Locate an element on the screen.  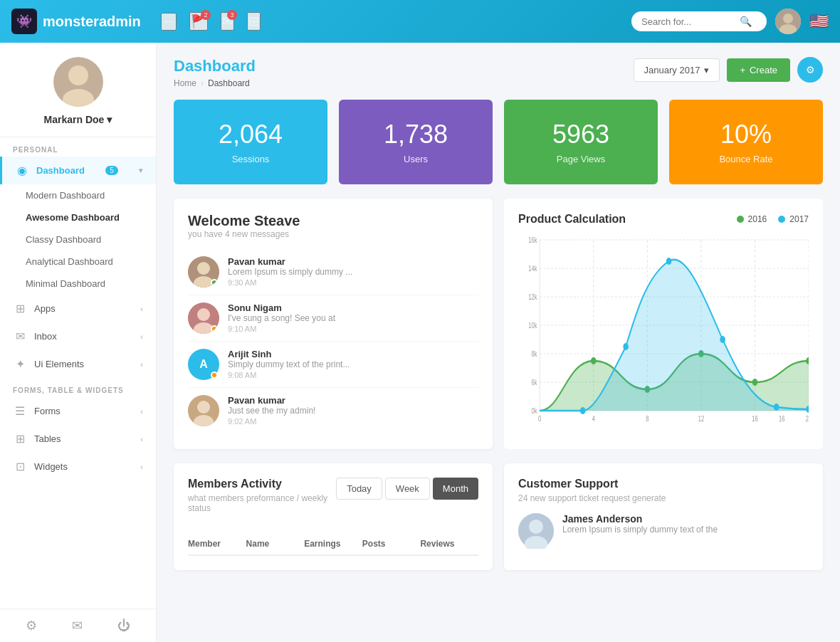
svg-text: 8k is located at coordinates (534, 354).